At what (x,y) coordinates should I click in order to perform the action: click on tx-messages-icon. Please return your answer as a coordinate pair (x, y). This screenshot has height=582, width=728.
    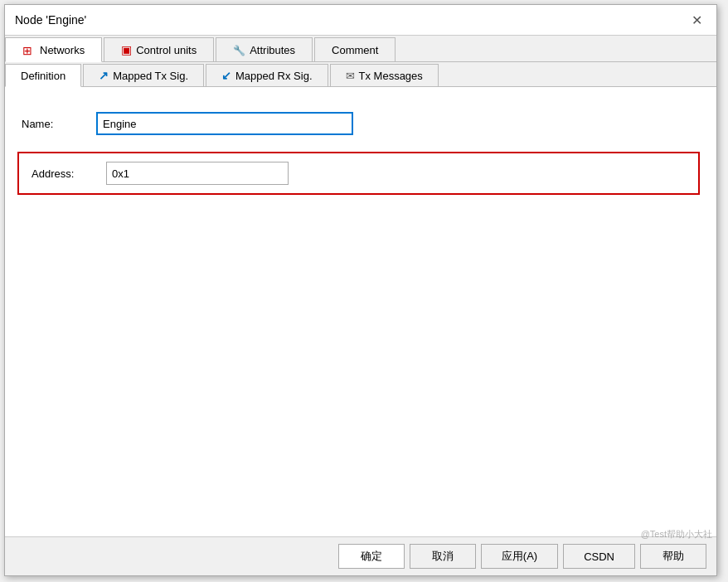
    Looking at the image, I should click on (350, 76).